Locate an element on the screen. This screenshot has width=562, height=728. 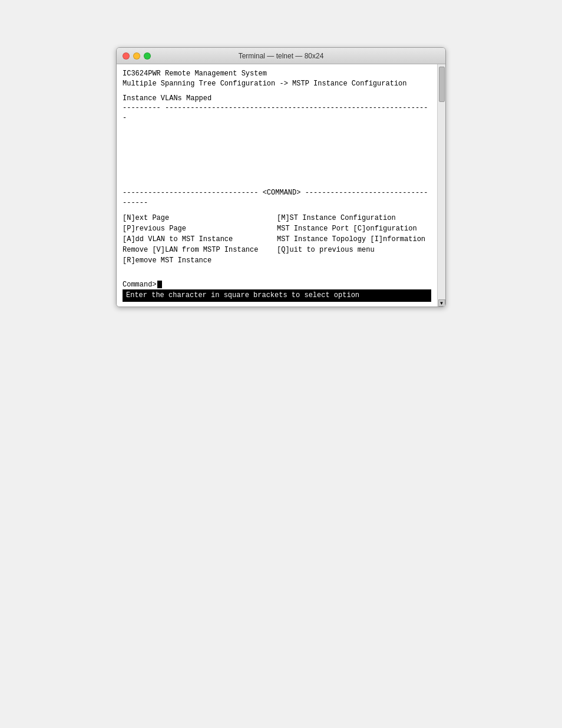
cursor is located at coordinates (160, 284).